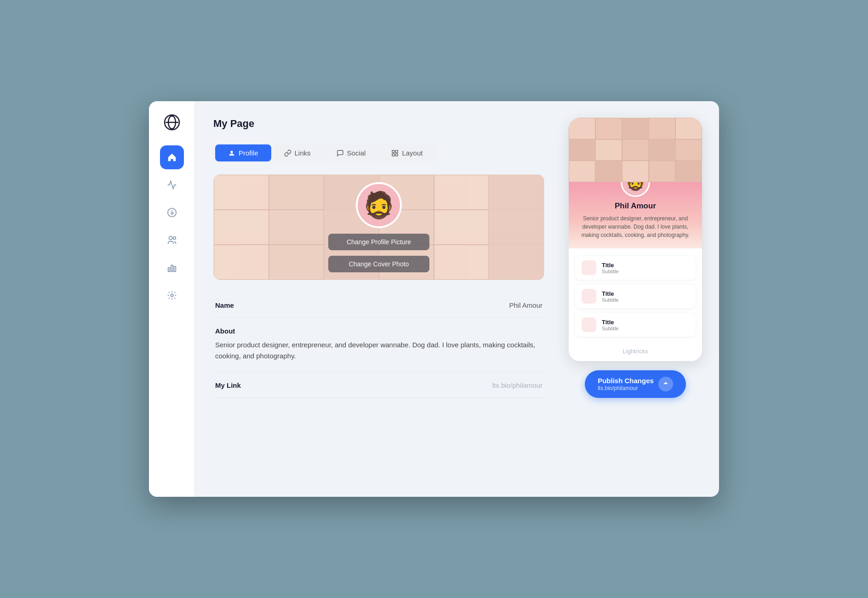 This screenshot has width=868, height=598. What do you see at coordinates (635, 351) in the screenshot?
I see `phone-footer: Lightricks` at bounding box center [635, 351].